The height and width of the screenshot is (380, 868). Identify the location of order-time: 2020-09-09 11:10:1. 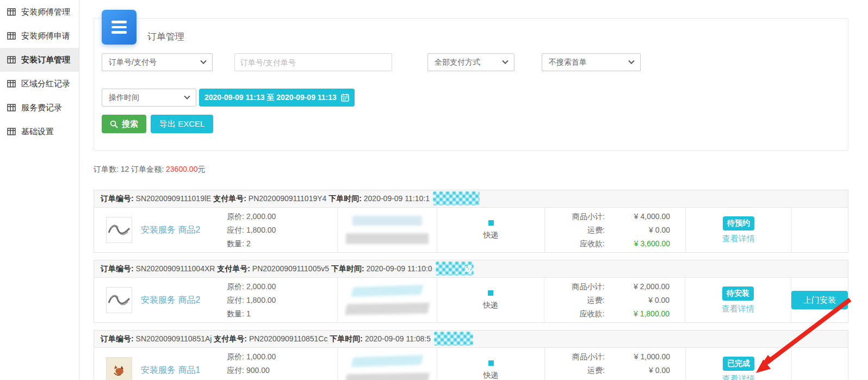
(397, 198).